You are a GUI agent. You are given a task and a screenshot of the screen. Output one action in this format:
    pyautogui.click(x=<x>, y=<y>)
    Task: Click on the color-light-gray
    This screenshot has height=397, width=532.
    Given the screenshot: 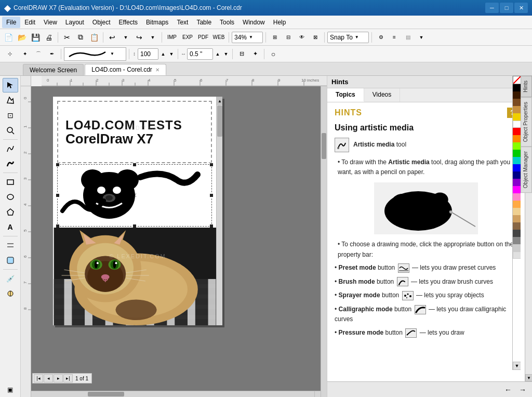 What is the action you would take?
    pyautogui.click(x=516, y=248)
    